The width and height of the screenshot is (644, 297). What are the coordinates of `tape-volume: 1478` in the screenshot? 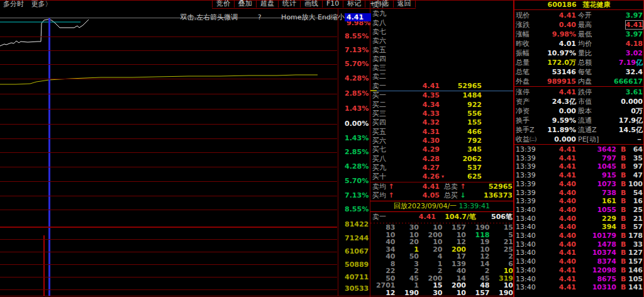 It's located at (597, 245).